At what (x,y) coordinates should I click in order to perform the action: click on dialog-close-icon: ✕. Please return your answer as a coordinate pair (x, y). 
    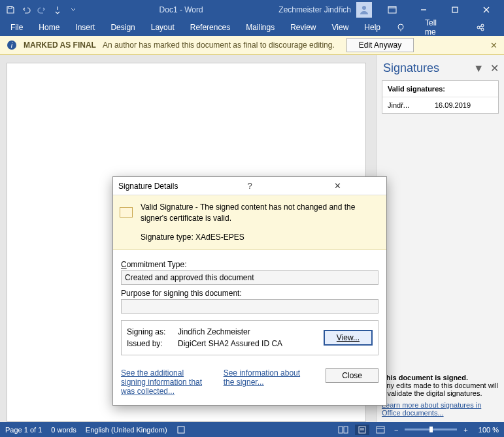
    Looking at the image, I should click on (337, 186).